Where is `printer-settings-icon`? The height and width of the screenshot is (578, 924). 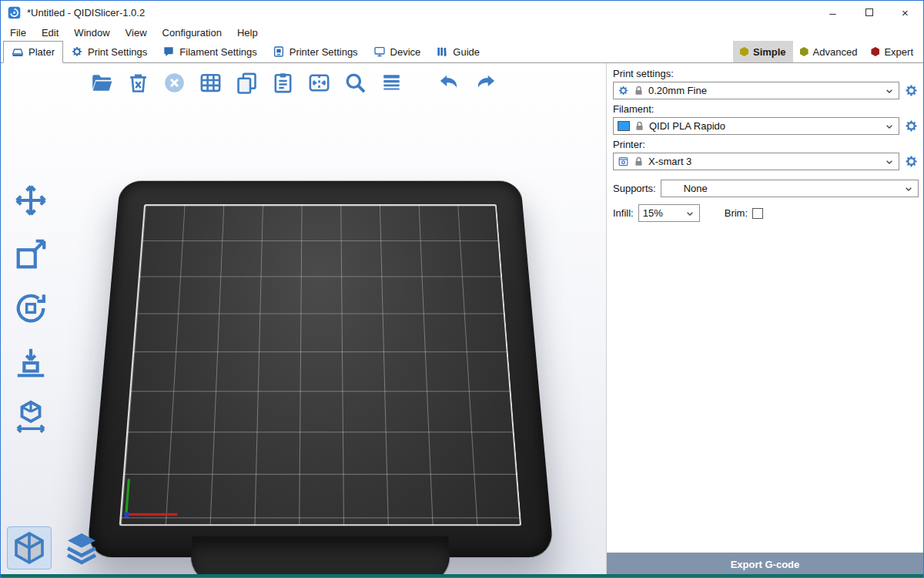 printer-settings-icon is located at coordinates (279, 52).